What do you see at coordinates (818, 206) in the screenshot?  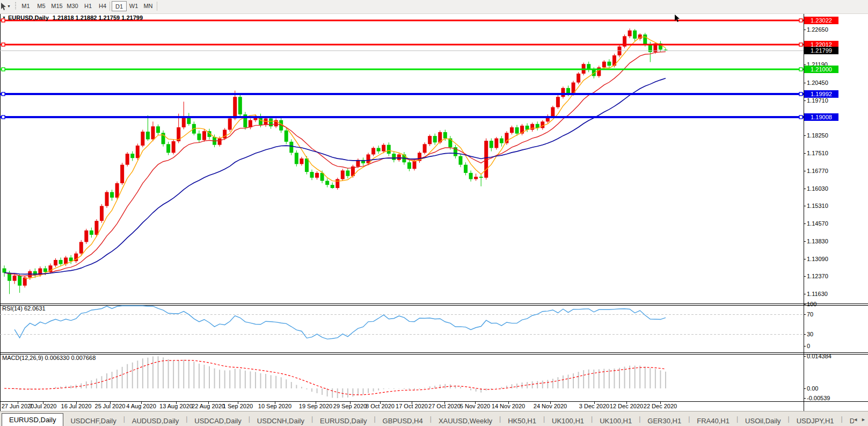 I see `price-axis-tick: 1.15310` at bounding box center [818, 206].